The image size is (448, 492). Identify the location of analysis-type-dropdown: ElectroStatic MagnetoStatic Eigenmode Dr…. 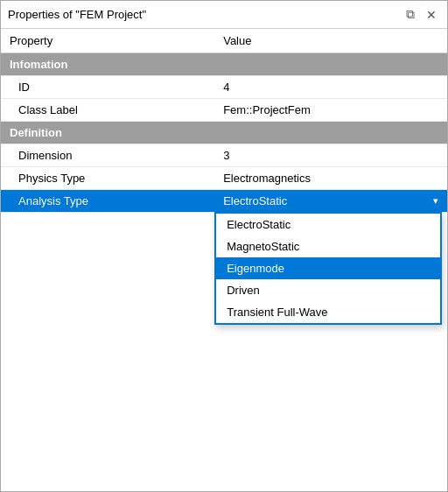
(328, 268).